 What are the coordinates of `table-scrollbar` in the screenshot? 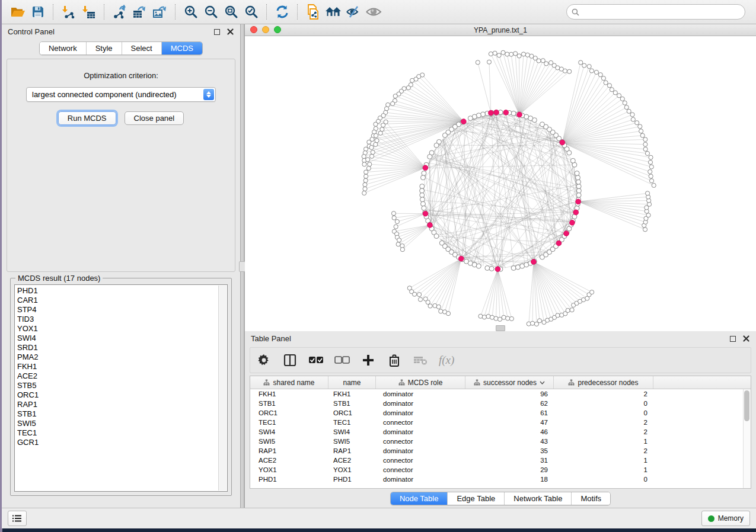 It's located at (747, 438).